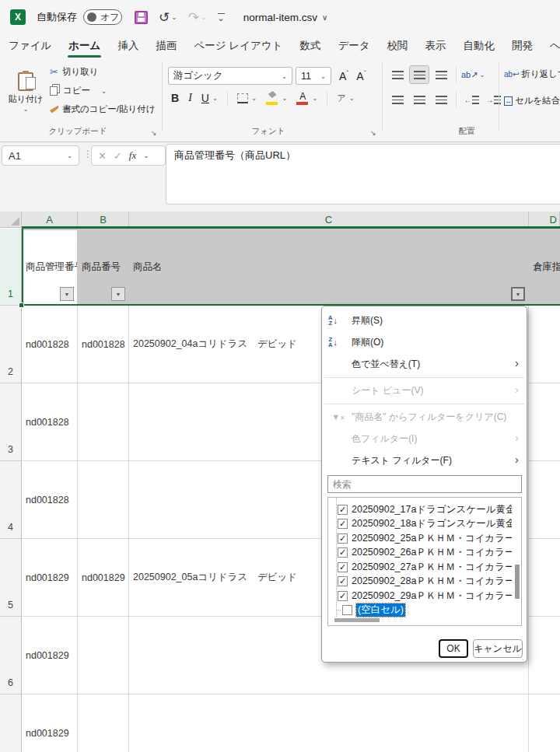 This screenshot has height=752, width=560. Describe the element at coordinates (398, 50) in the screenshot. I see `tab-review: 校閲` at that location.